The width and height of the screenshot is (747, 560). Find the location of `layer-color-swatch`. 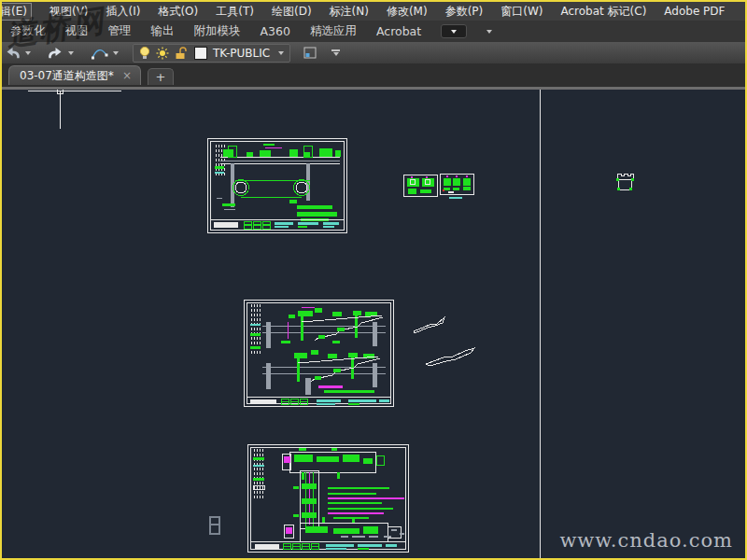

layer-color-swatch is located at coordinates (201, 53).